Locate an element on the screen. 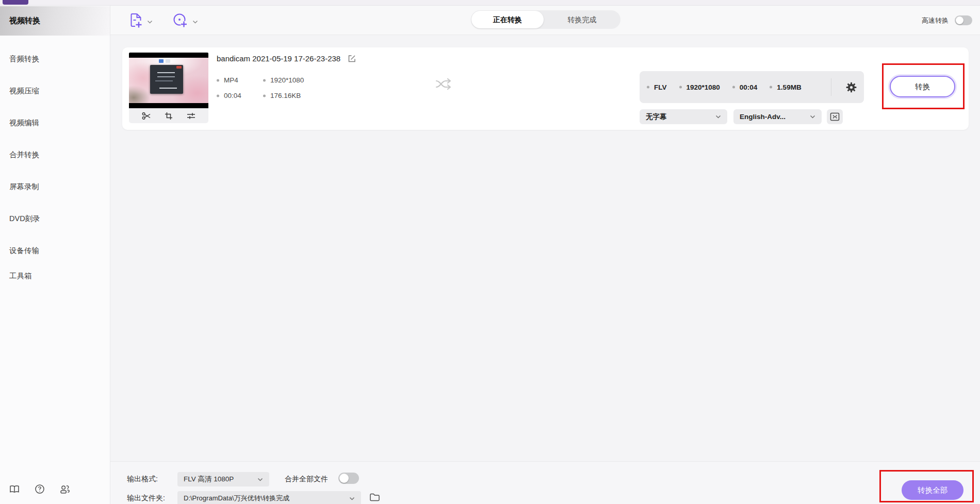 This screenshot has width=980, height=504. output-format-label: 输出格式: is located at coordinates (142, 479).